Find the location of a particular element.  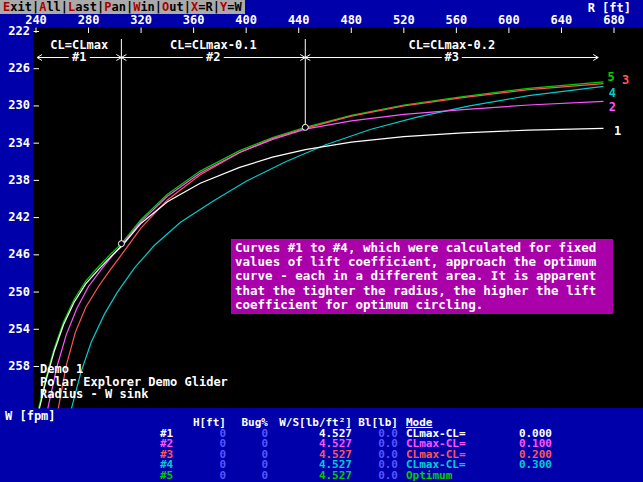

curve-end-label-2: 2 is located at coordinates (612, 107).